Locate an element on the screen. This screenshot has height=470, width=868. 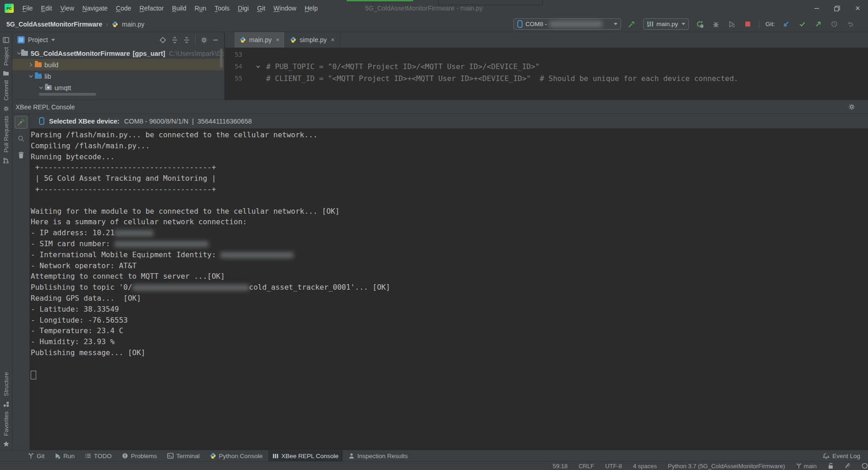
git-rollback-button is located at coordinates (850, 24).